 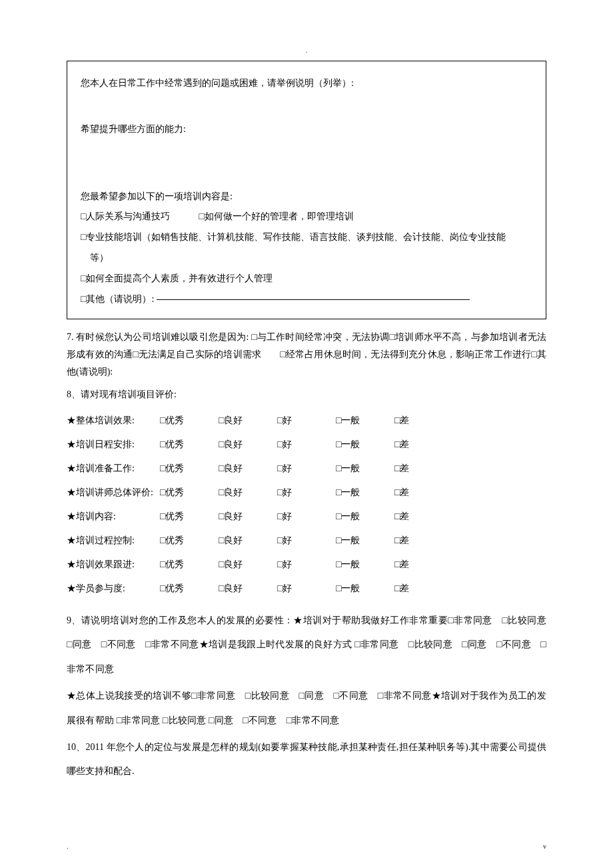 I want to click on rating-label: ★整体培训效果:, so click(x=113, y=421).